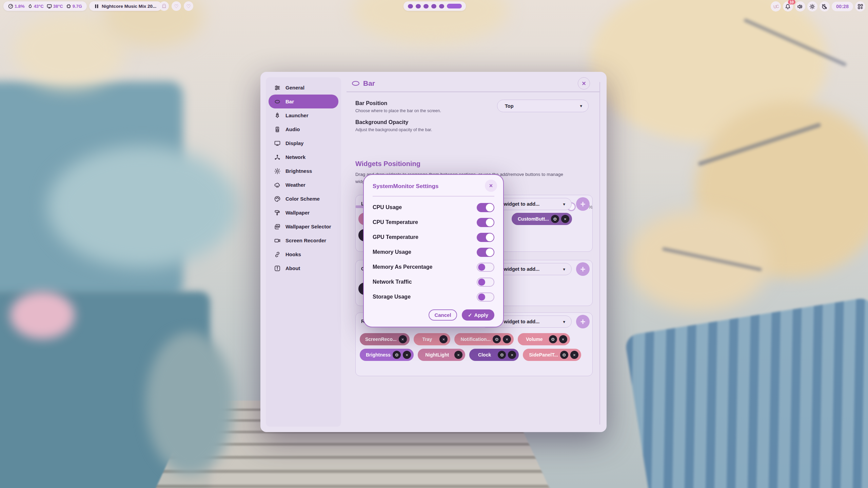  Describe the element at coordinates (142, 207) in the screenshot. I see `wallpaper-water` at that location.